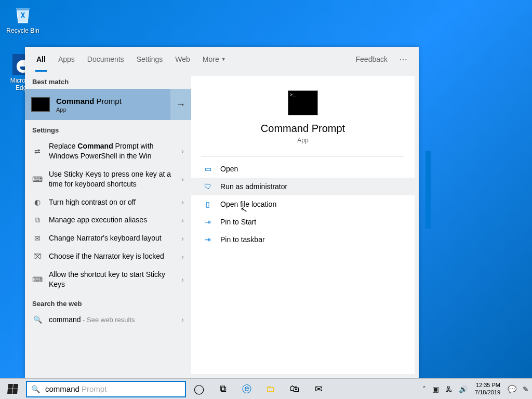 This screenshot has width=532, height=399. Describe the element at coordinates (115, 320) in the screenshot. I see `web-search-label: command - See web results` at that location.